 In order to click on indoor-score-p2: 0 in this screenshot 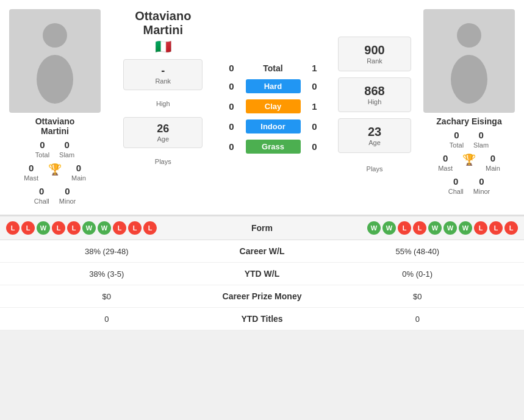, I will do `click(315, 127)`.